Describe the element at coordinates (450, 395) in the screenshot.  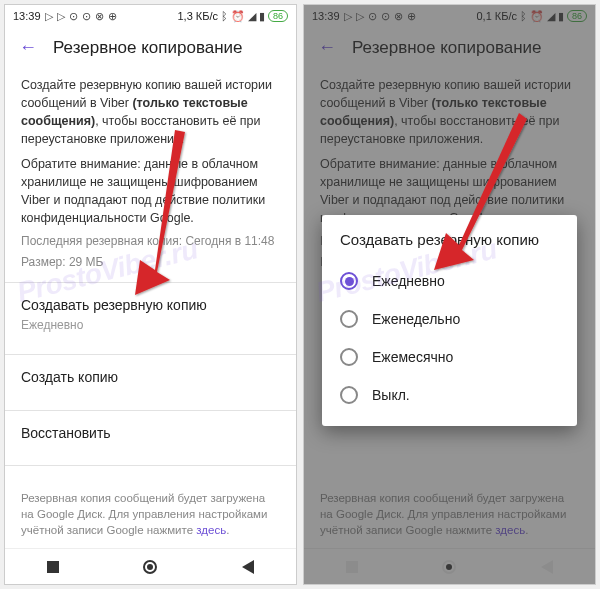
I see `radio-option-off: Выкл.` at that location.